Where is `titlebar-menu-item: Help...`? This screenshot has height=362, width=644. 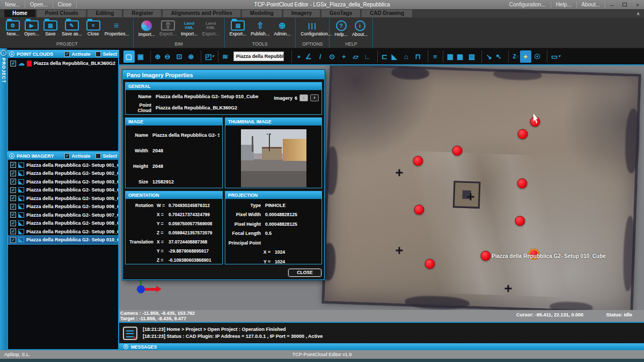
titlebar-menu-item: Help... is located at coordinates (564, 5).